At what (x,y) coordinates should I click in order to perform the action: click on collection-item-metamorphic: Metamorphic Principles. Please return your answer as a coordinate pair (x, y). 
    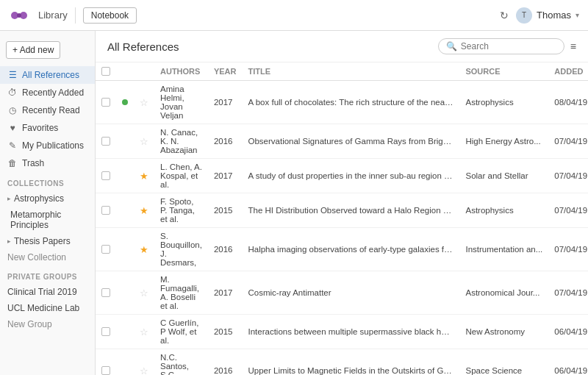
    Looking at the image, I should click on (47, 220).